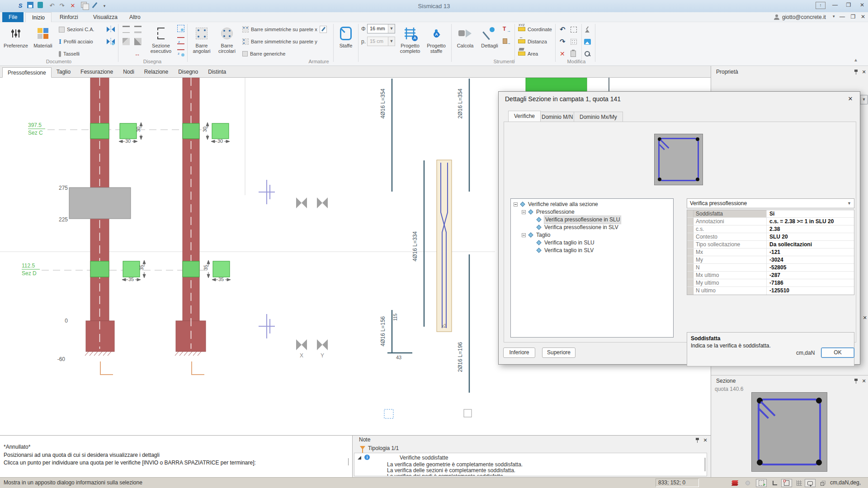 This screenshot has width=868, height=488. Describe the element at coordinates (770, 203) in the screenshot. I see `verification-selector-combo: Verifica pressoflessione ▼` at that location.